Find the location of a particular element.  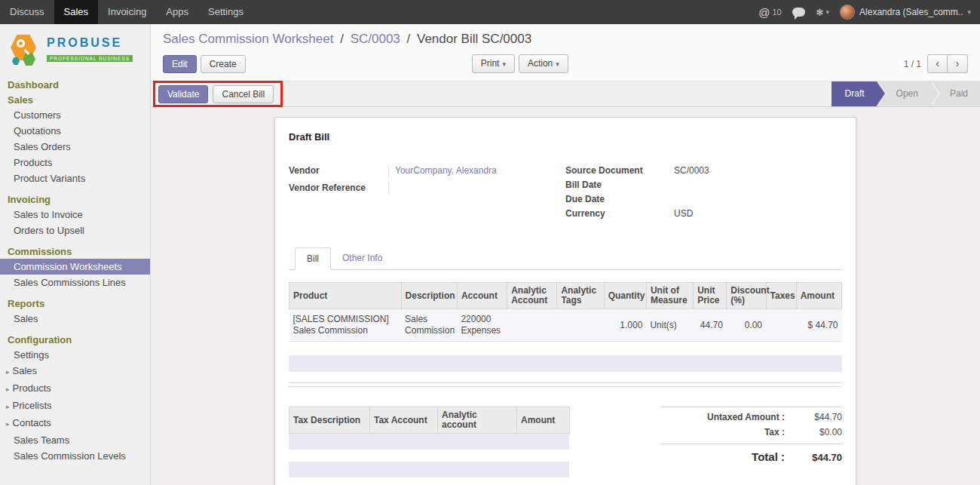

menu-settings: Settings is located at coordinates (226, 12).